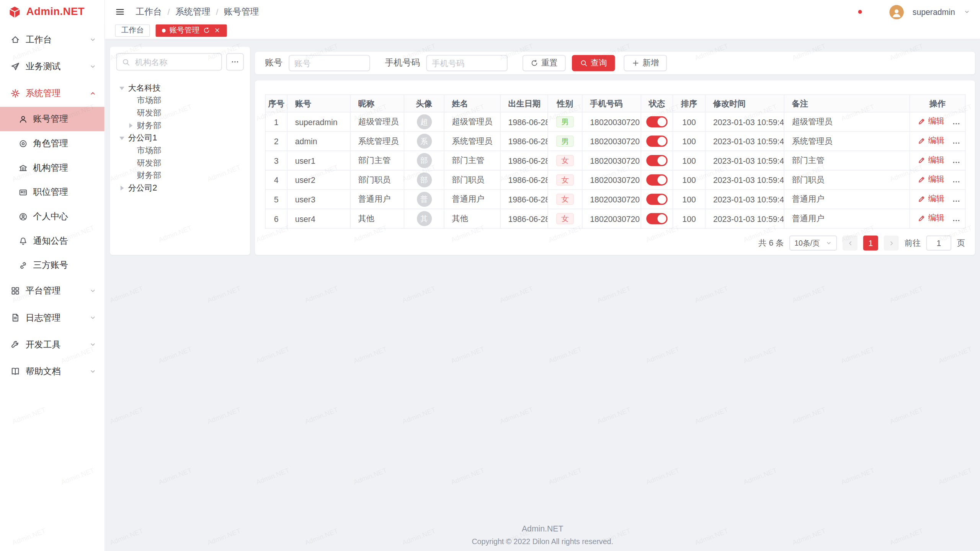  Describe the element at coordinates (52, 344) in the screenshot. I see `sidebar-item-5: 开发工具` at that location.